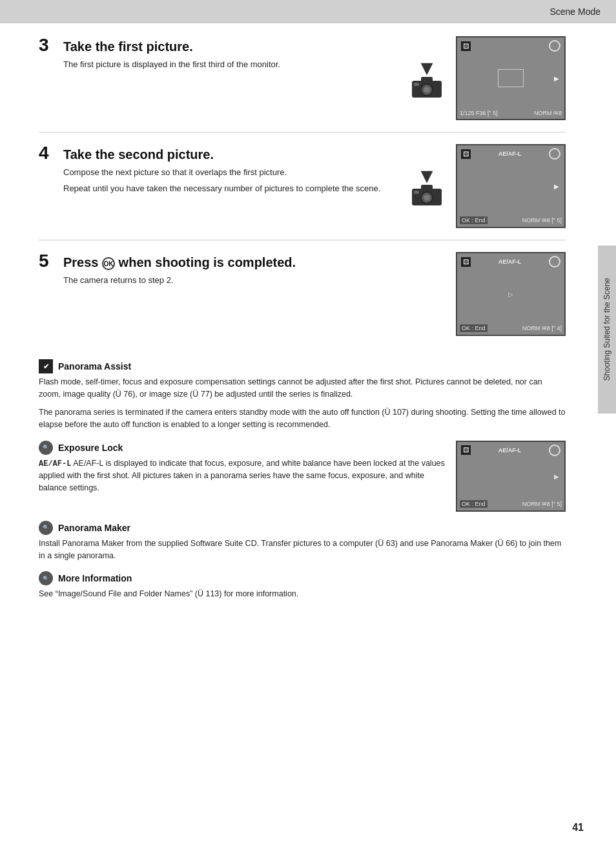  What do you see at coordinates (511, 294) in the screenshot?
I see `cam-overlay-5: ⊡ AE/AF-L ▷ OK : End NORM ✉8 [" 4]` at bounding box center [511, 294].